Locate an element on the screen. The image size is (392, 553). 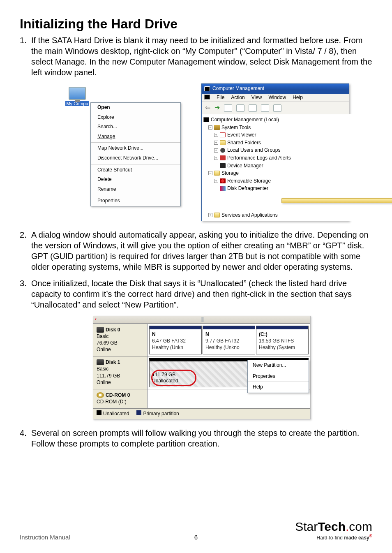
back-icon: ⇐ is located at coordinates (208, 108).